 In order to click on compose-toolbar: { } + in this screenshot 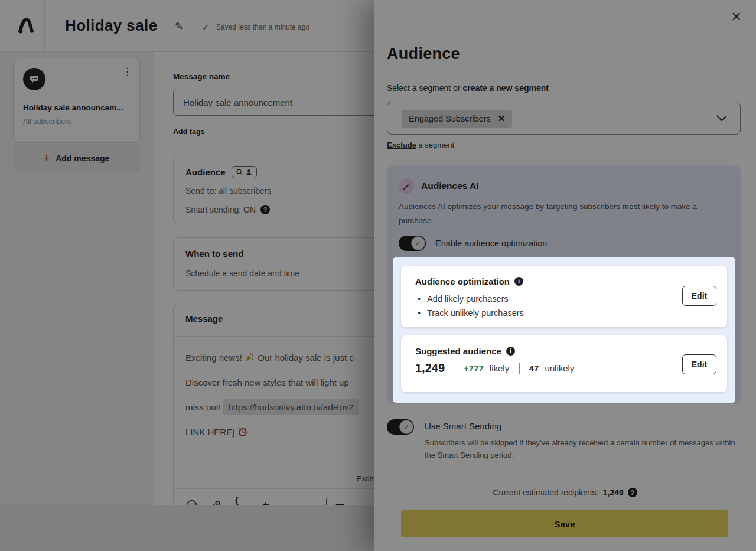, I will do `click(229, 502)`.